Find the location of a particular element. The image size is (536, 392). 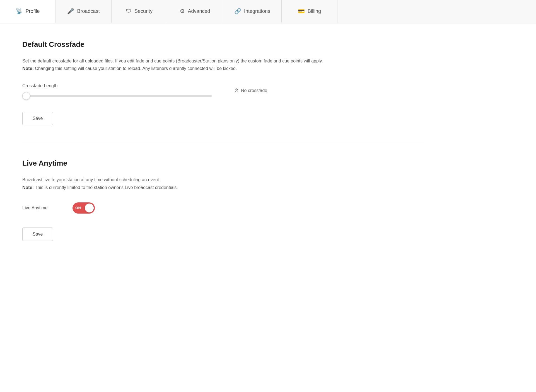

section-divider is located at coordinates (223, 142).